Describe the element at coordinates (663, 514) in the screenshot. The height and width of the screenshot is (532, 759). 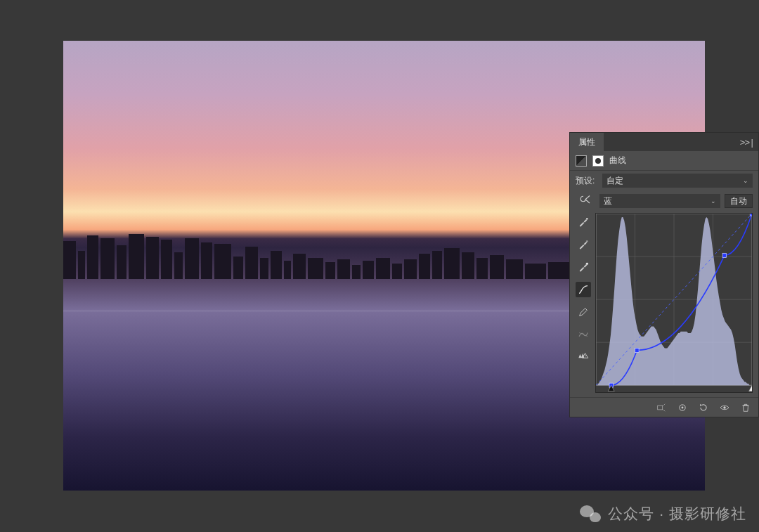
I see `watermark: 公众号 · 摄影研修社` at that location.